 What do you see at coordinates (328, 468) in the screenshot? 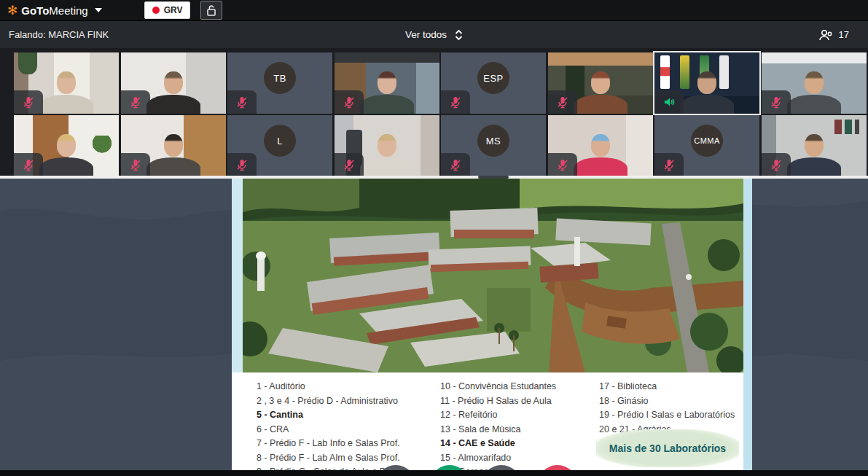
I see `legend-item: 9 - Prédio G - Salas de Aula e Prof.` at bounding box center [328, 468].